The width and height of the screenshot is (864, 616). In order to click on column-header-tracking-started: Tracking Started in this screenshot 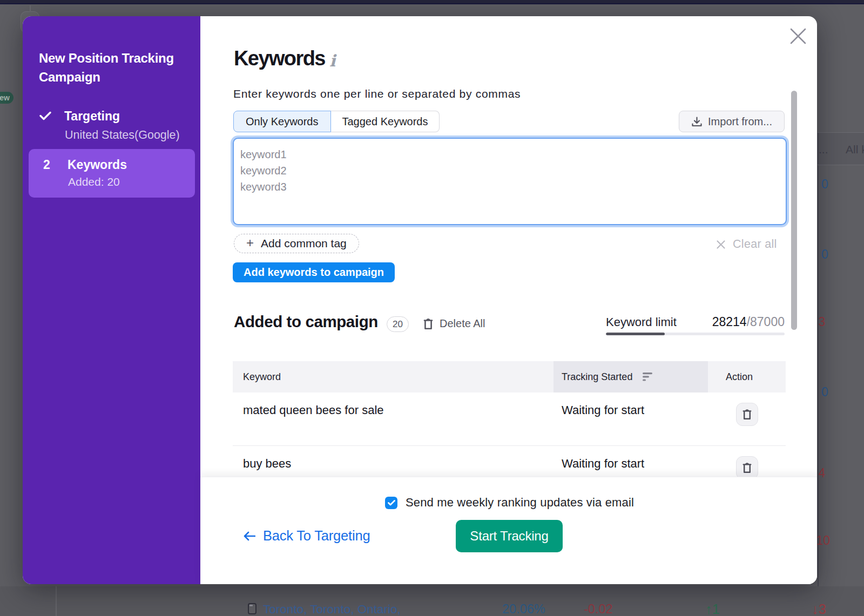, I will do `click(631, 377)`.